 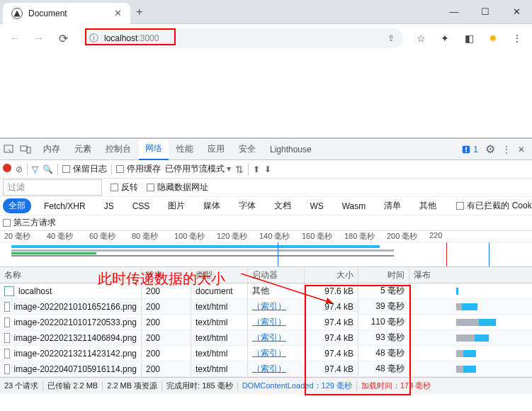 What do you see at coordinates (118, 150) in the screenshot?
I see `tab-控制台: 控制台` at bounding box center [118, 150].